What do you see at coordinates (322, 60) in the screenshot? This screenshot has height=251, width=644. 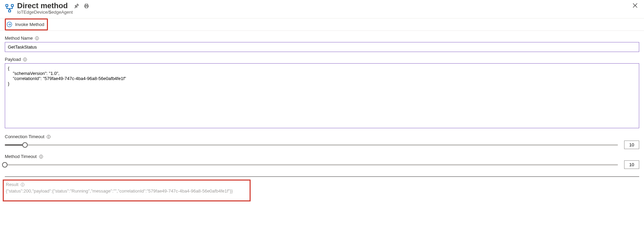 I see `payload-label: Payload` at bounding box center [322, 60].